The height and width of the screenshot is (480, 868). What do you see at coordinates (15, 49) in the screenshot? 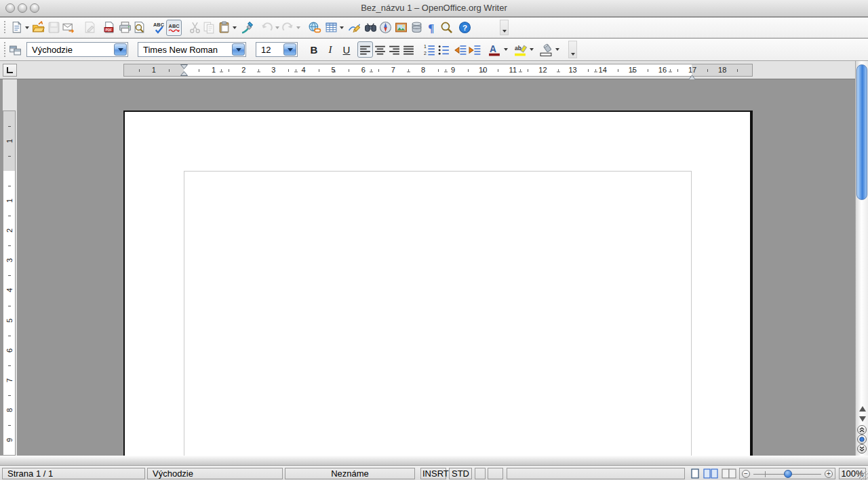
I see `styles-and-formatting-button` at bounding box center [15, 49].